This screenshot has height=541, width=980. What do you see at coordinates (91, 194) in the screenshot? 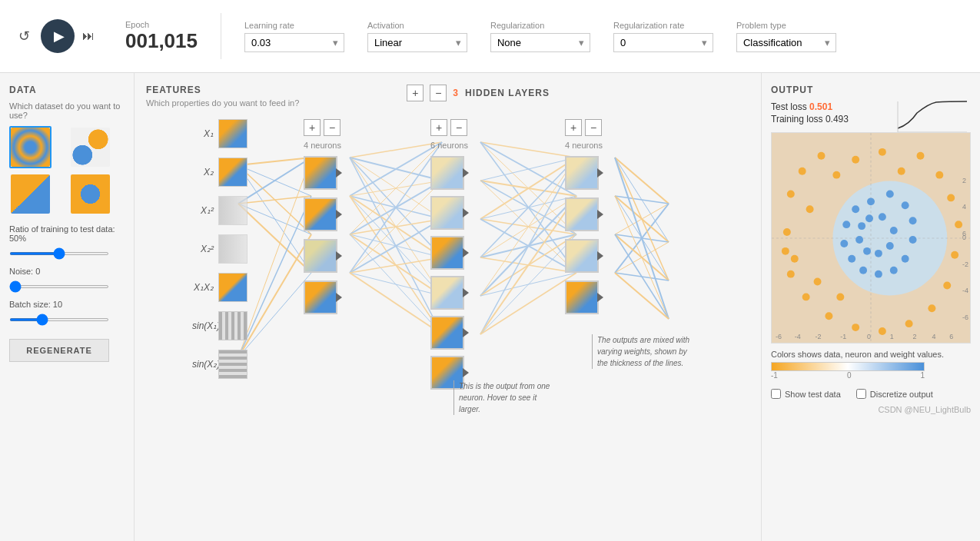
I see `dataset-circle` at bounding box center [91, 194].